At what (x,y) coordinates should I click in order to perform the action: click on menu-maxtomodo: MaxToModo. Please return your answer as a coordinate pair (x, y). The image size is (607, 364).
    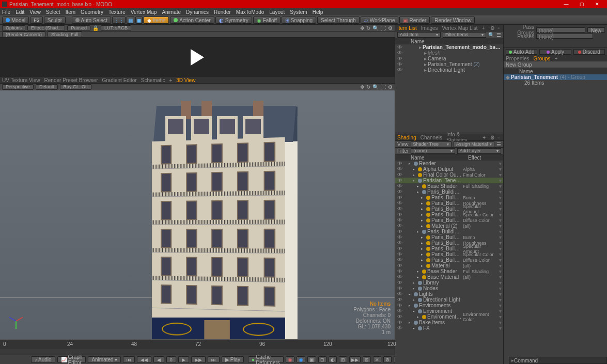
    Looking at the image, I should click on (250, 12).